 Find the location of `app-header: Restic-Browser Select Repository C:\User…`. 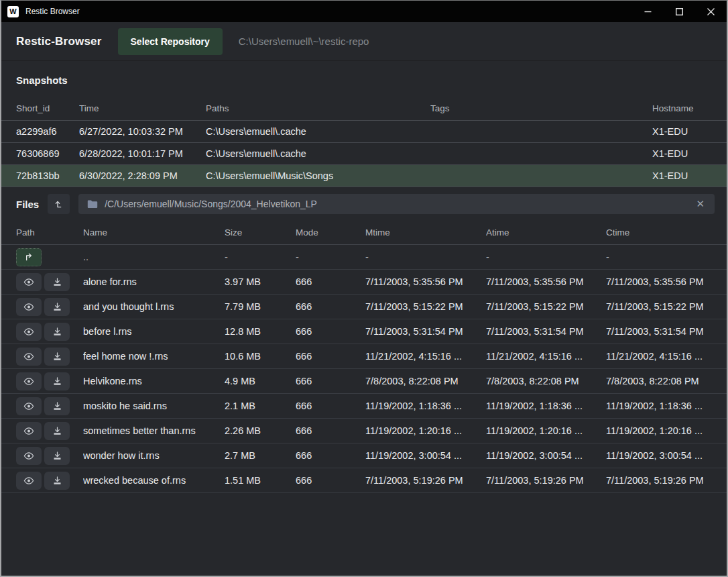

app-header: Restic-Browser Select Repository C:\User… is located at coordinates (364, 42).